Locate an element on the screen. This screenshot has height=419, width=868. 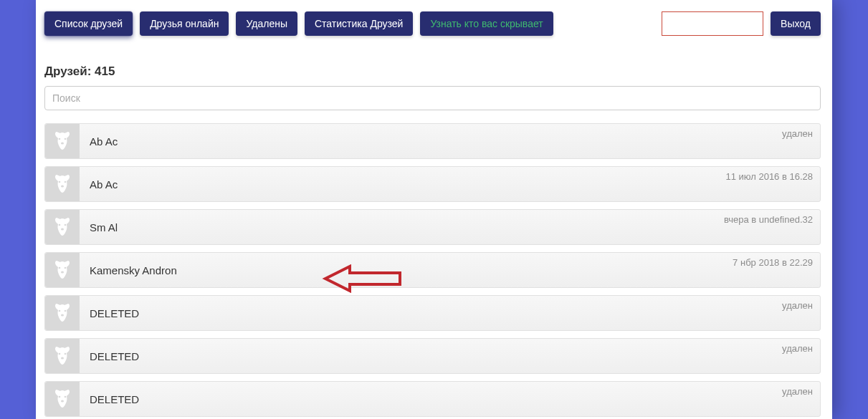
top-nav: Список друзей Друзья онлайн Удалены Стат… is located at coordinates (433, 24).